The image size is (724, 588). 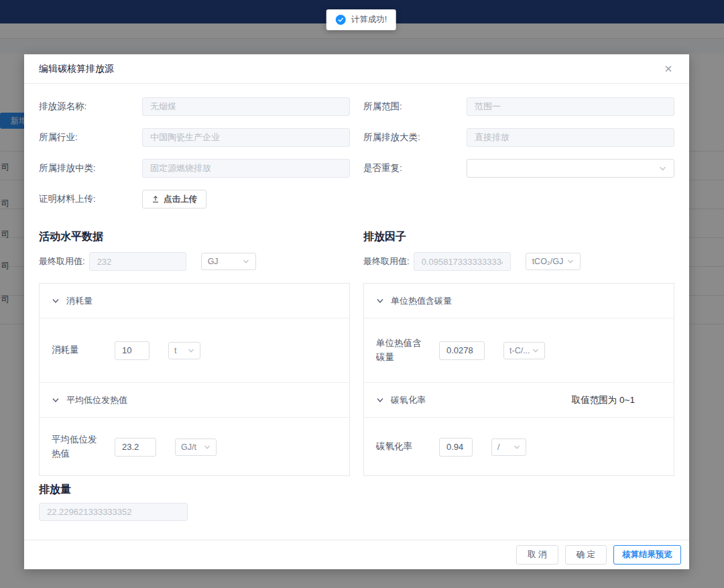 What do you see at coordinates (519, 205) in the screenshot?
I see `empty-cell` at bounding box center [519, 205].